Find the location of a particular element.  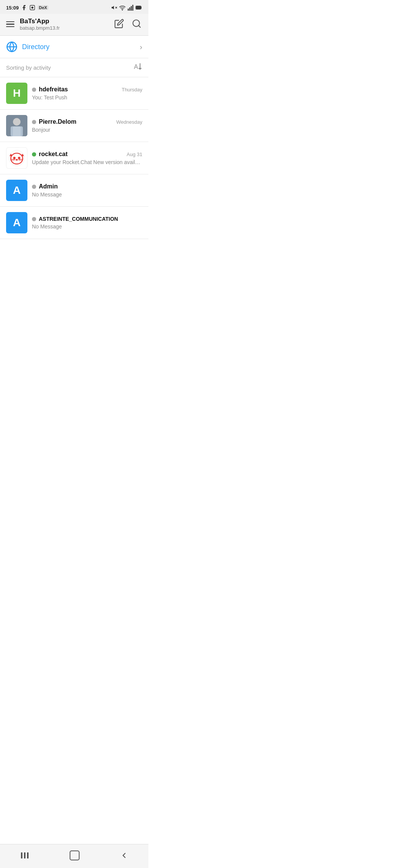

menu-button is located at coordinates (10, 24).